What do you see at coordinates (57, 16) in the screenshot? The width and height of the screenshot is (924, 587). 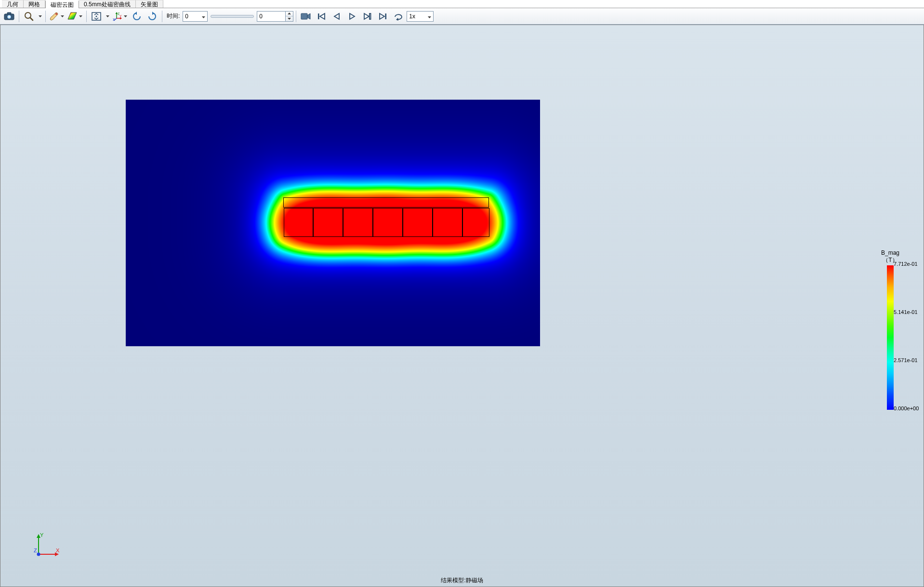 I see `brush-button` at bounding box center [57, 16].